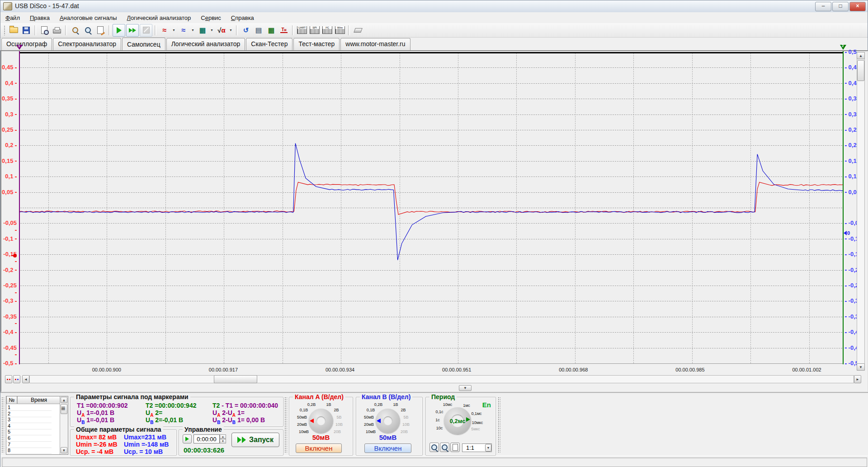  Describe the element at coordinates (64, 400) in the screenshot. I see `table-scroll-up: ▲` at that location.